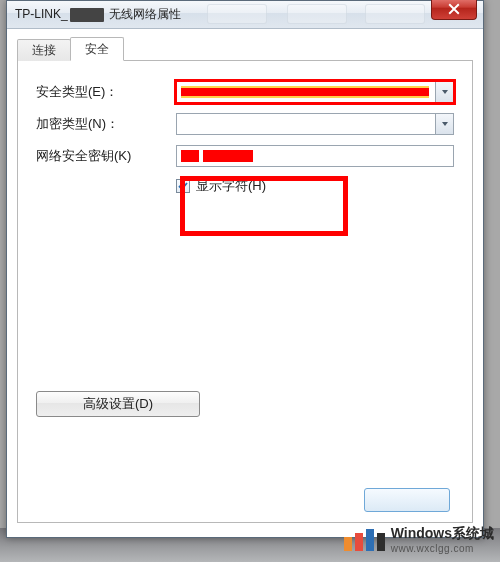 The image size is (500, 562). What do you see at coordinates (42, 14) in the screenshot?
I see `title-prefix: TP-LINK_` at bounding box center [42, 14].